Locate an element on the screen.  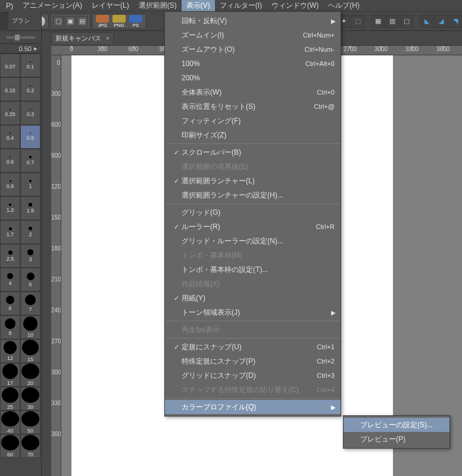
menu-item: 選択範囲ランチャーの設定(H)... is located at coordinates (252, 195).